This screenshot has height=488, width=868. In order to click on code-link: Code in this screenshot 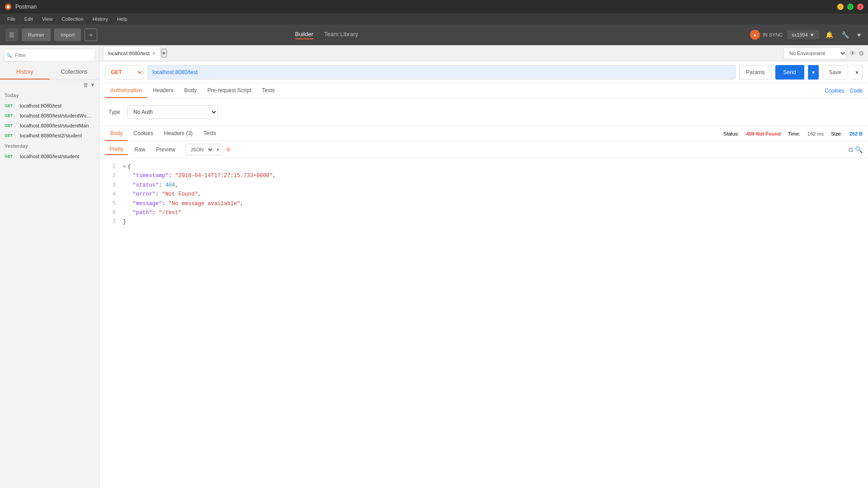, I will do `click(856, 91)`.